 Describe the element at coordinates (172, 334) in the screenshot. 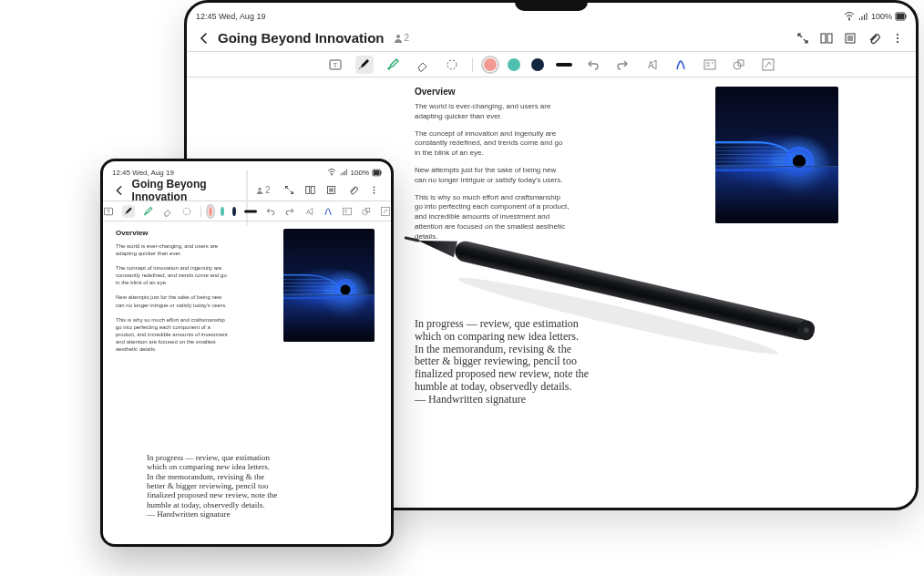

I see `overview-p4: This is why so much effort and craftsman…` at that location.